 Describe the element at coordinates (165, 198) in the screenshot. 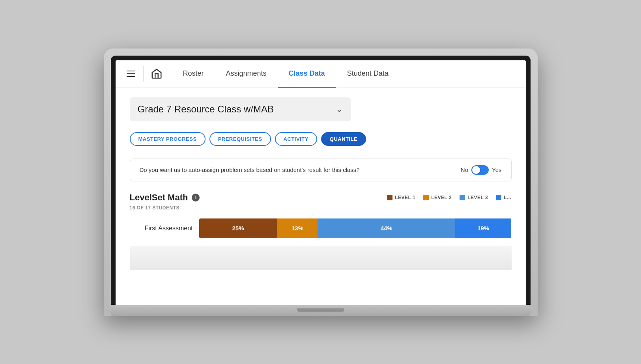

I see `levelset-title-wrap: LevelSet Math i` at that location.